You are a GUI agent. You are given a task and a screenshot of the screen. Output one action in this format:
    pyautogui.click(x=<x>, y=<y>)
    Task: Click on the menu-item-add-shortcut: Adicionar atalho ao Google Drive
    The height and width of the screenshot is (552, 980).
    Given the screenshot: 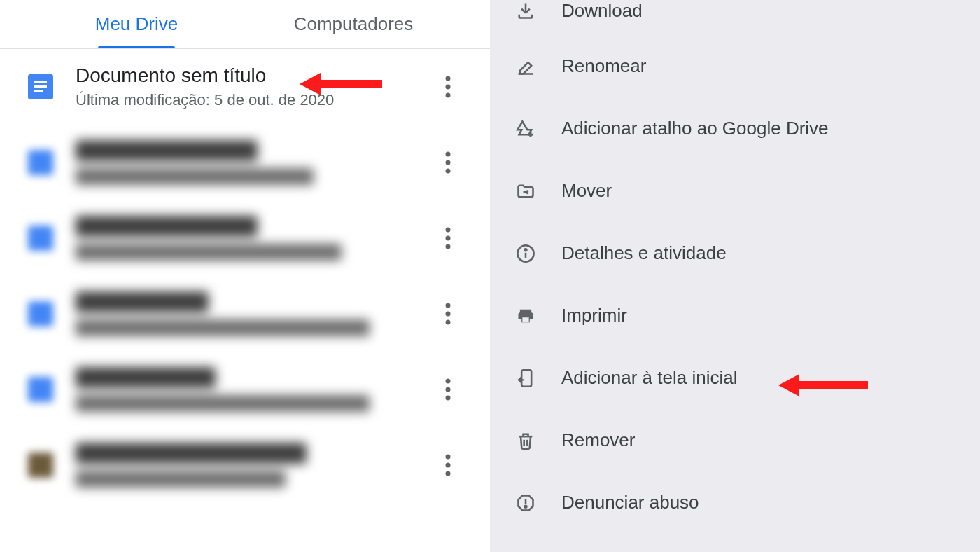 What is the action you would take?
    pyautogui.click(x=735, y=129)
    